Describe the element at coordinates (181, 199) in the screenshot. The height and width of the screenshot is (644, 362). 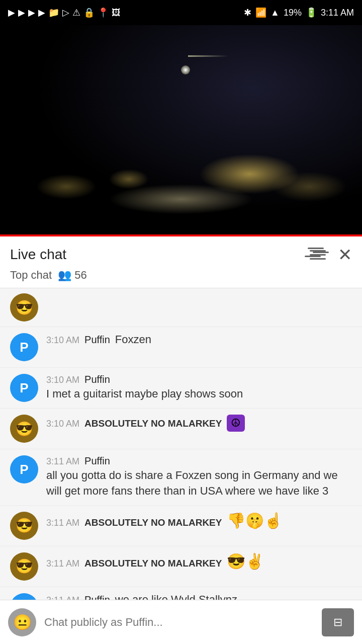
I see `horizon-glow` at that location.